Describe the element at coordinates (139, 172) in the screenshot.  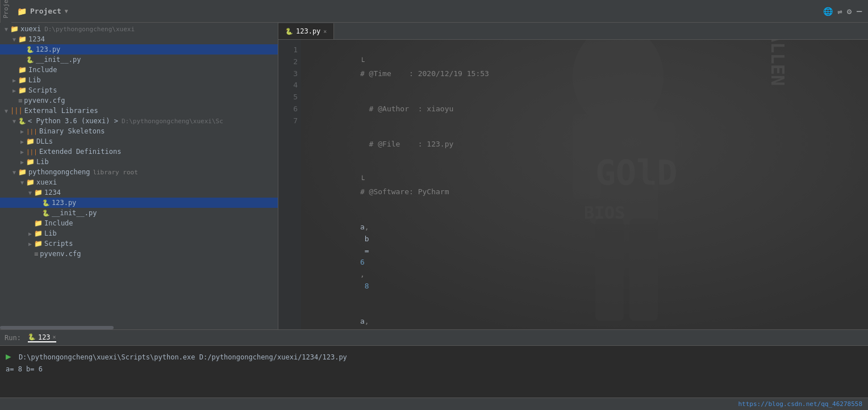
I see `tree-item-pythongongcheng: ▼ 📁 pythongongcheng library root` at that location.